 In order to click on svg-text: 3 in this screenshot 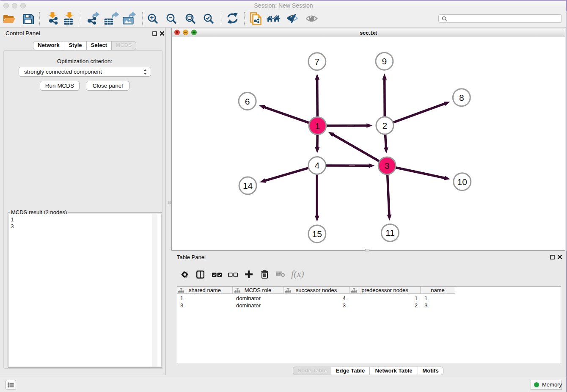, I will do `click(387, 166)`.